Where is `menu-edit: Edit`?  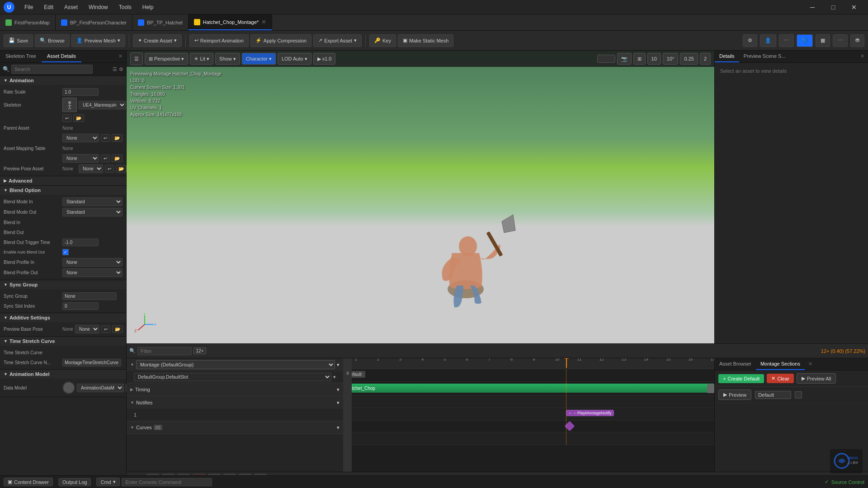 menu-edit: Edit is located at coordinates (49, 7).